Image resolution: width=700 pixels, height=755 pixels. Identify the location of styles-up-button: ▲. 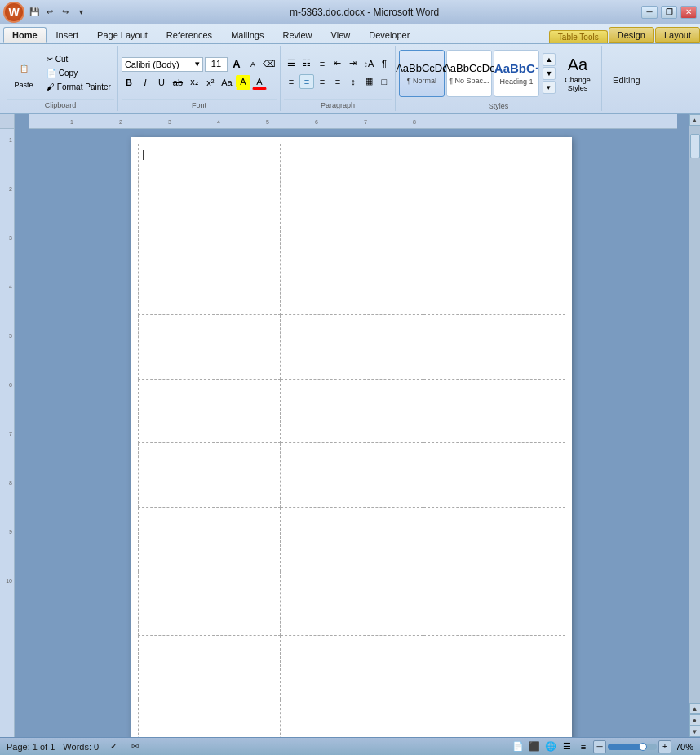
(549, 60).